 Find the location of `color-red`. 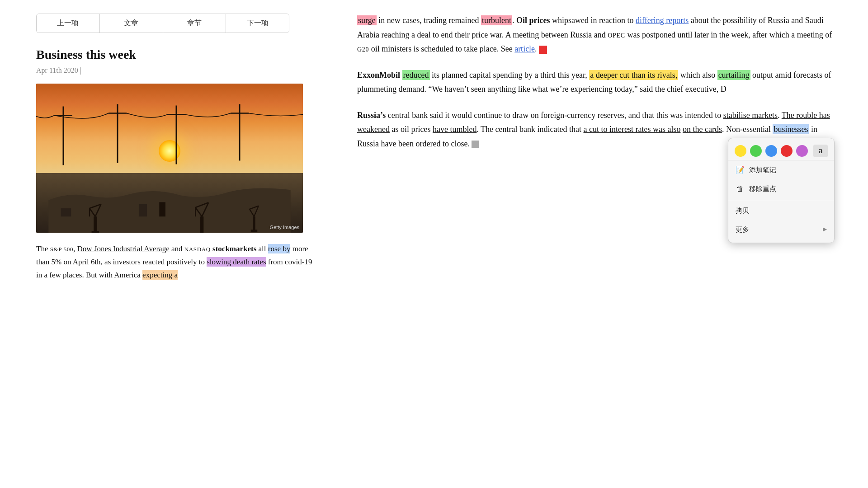

color-red is located at coordinates (787, 151).